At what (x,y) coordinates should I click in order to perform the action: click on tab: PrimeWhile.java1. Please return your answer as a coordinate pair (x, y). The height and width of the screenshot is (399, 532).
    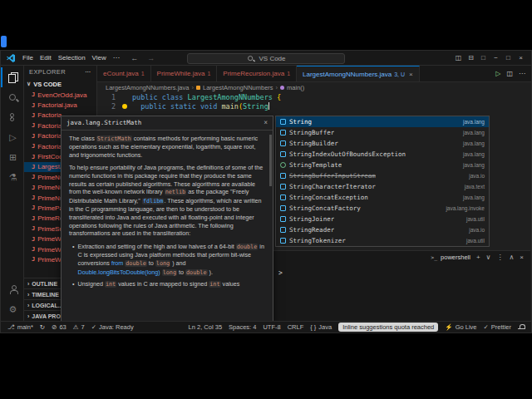
    Looking at the image, I should click on (185, 73).